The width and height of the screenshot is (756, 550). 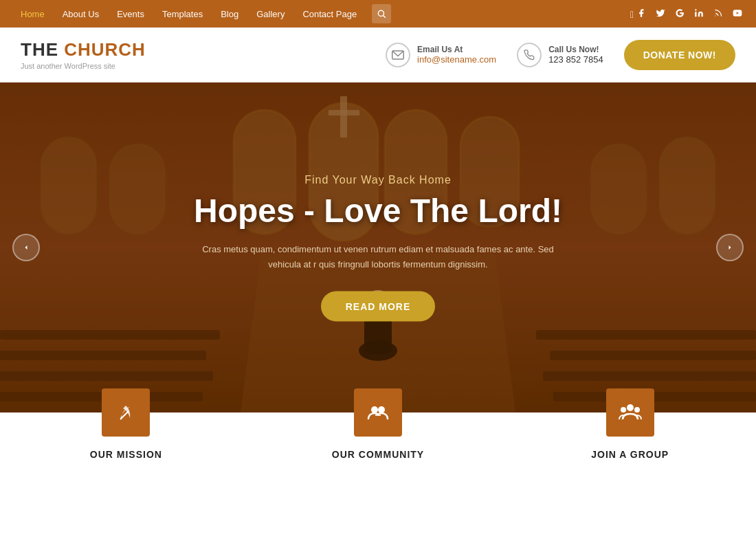 What do you see at coordinates (718, 14) in the screenshot?
I see `rss-icon` at bounding box center [718, 14].